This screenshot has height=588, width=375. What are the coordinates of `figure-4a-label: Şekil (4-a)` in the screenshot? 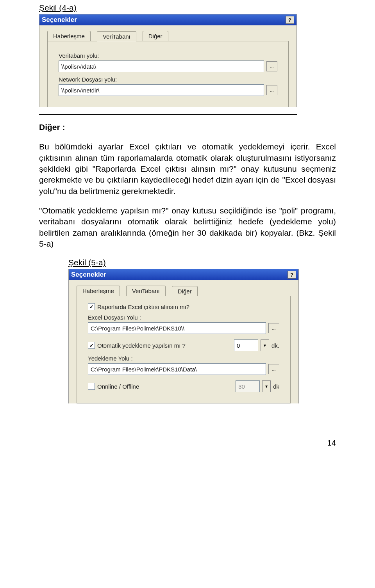 It's located at (188, 8).